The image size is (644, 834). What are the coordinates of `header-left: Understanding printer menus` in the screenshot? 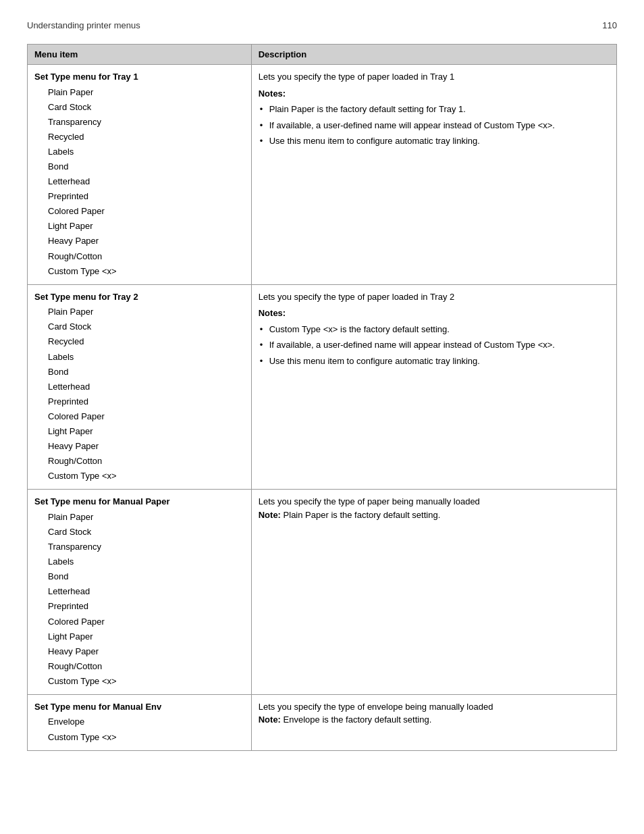 It's located at (84, 26).